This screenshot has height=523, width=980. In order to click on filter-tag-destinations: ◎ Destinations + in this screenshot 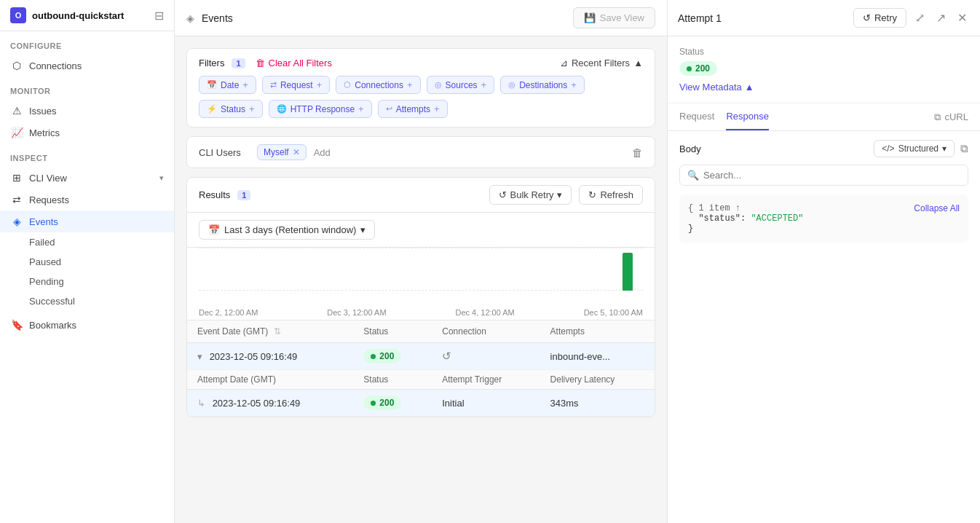, I will do `click(542, 84)`.